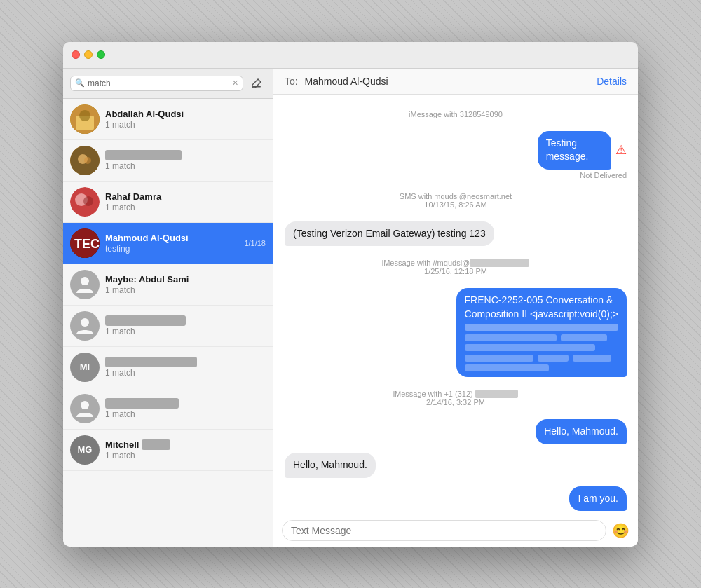  Describe the element at coordinates (168, 285) in the screenshot. I see `list-item: Maybe: Abdul Sami 1 match` at that location.